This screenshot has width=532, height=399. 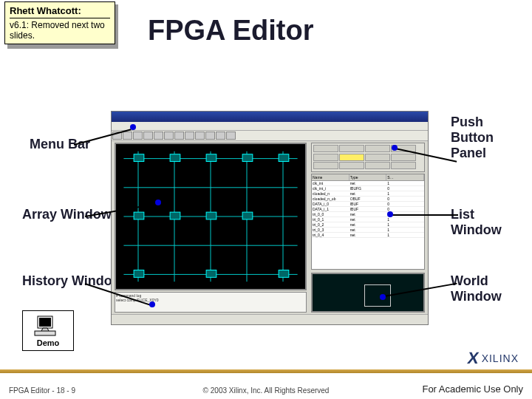 I want to click on push-button-panel, so click(x=368, y=157).